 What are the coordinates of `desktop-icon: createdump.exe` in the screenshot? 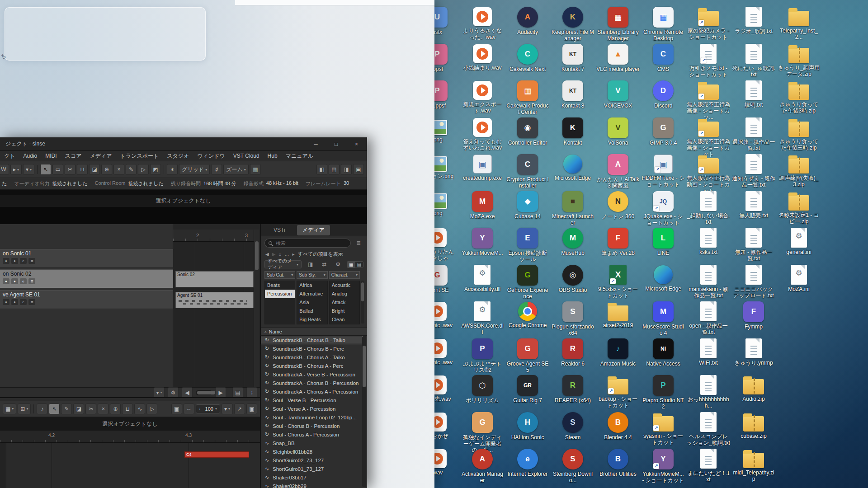 It's located at (482, 167).